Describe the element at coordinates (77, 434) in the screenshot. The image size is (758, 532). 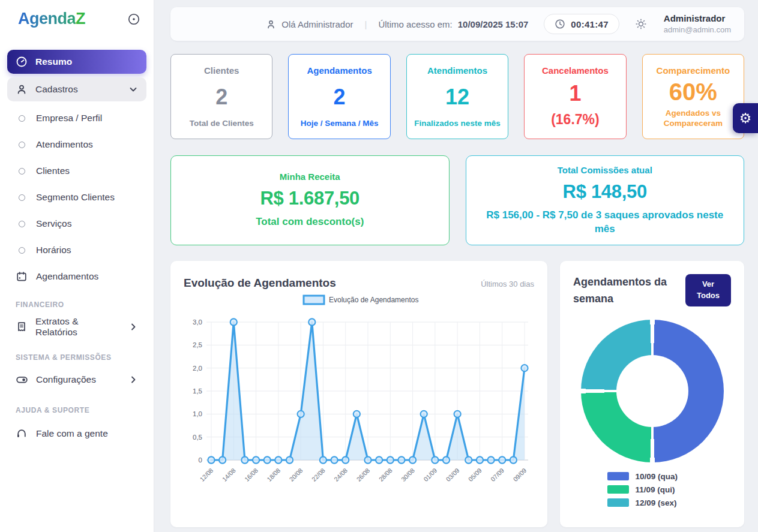
I see `sidebar-item-fale-com-a-gente: Fale com a gente` at that location.